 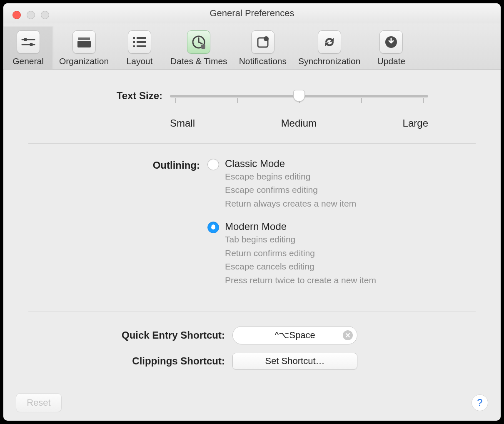 I want to click on window-title: General Preferences, so click(x=252, y=13).